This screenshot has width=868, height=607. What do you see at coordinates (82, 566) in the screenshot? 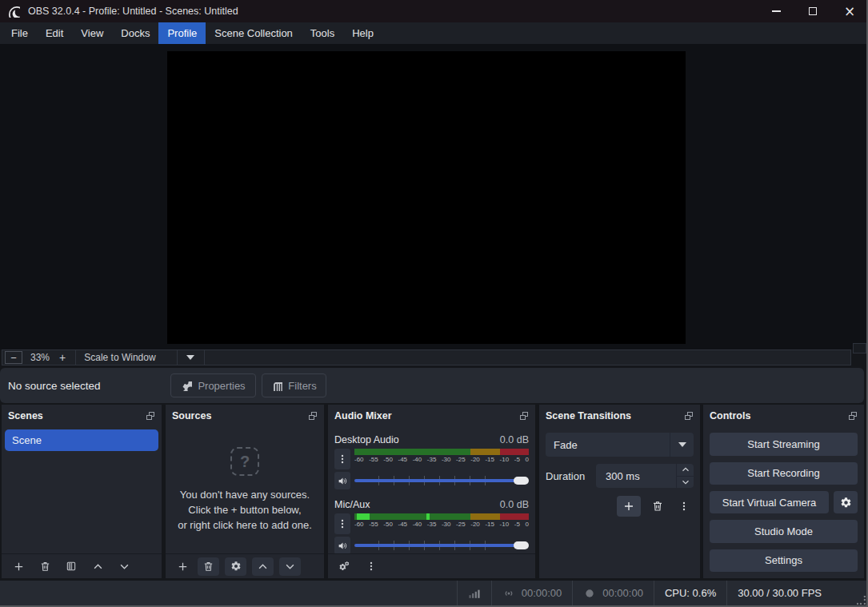
I see `scenes-toolbar` at bounding box center [82, 566].